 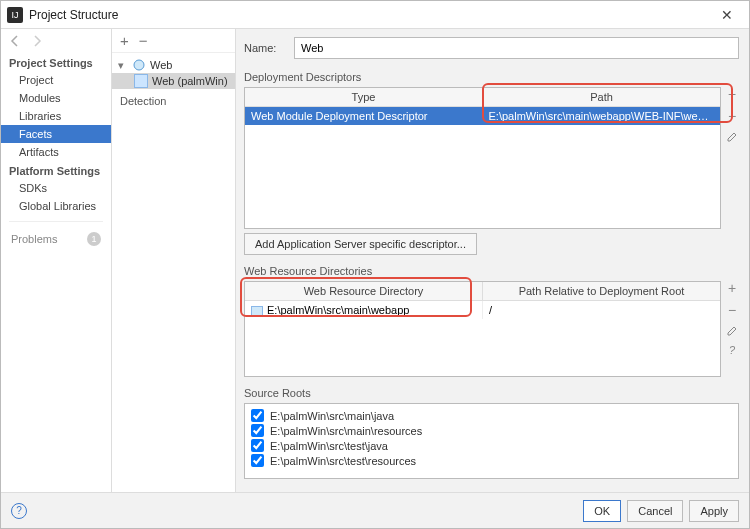 What do you see at coordinates (602, 97) in the screenshot?
I see `col-path: Path` at bounding box center [602, 97].